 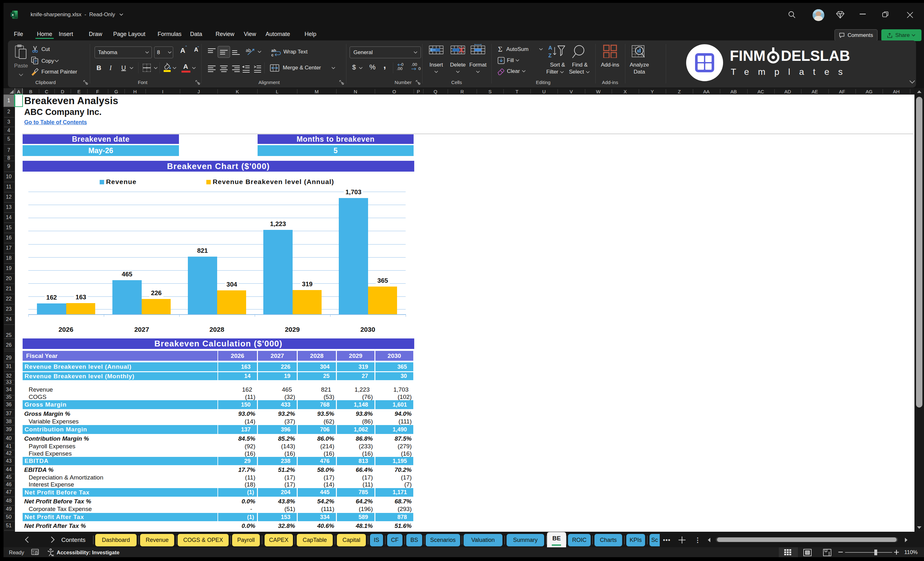 I want to click on svg-text: A, so click(x=550, y=48).